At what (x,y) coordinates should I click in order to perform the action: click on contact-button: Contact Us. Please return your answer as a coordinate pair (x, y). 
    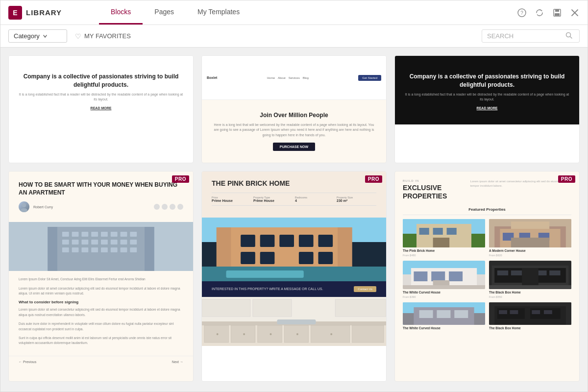
    Looking at the image, I should click on (365, 289).